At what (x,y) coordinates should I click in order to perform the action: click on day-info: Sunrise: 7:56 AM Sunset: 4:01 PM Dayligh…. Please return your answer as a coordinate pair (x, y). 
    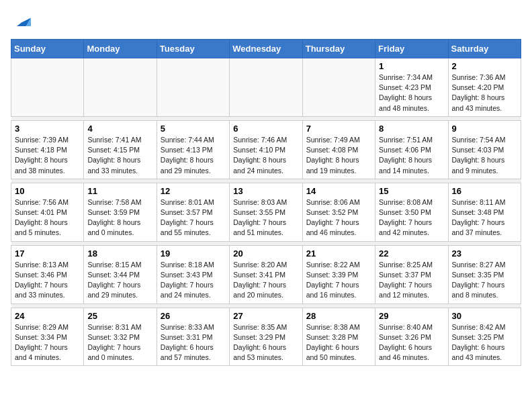
    Looking at the image, I should click on (47, 218).